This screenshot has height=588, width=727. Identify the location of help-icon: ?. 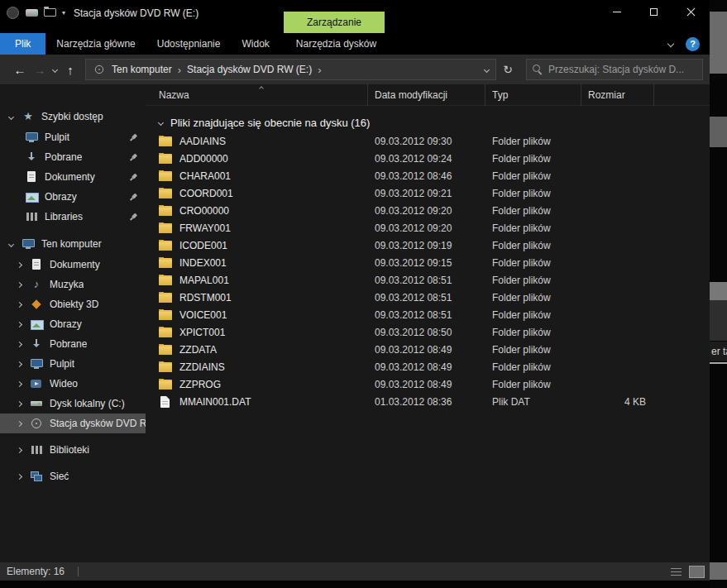
(693, 45).